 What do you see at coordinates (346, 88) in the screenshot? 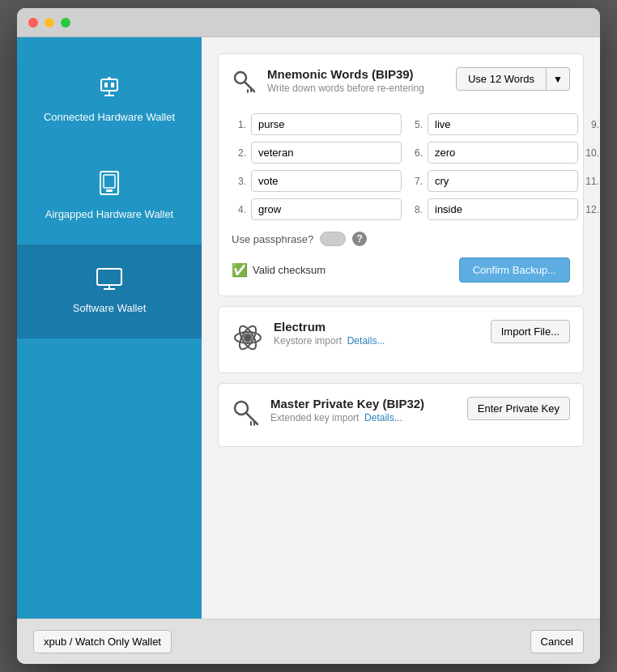
I see `mnemonic-subtitle: Write down words before re-entering` at bounding box center [346, 88].